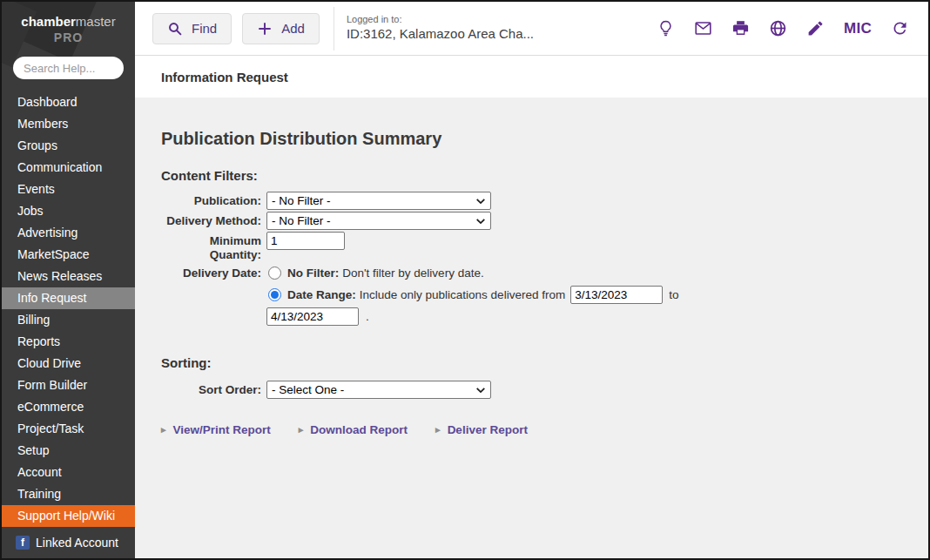 The image size is (930, 560). I want to click on page-title: Publication Distribution Summary, so click(536, 139).